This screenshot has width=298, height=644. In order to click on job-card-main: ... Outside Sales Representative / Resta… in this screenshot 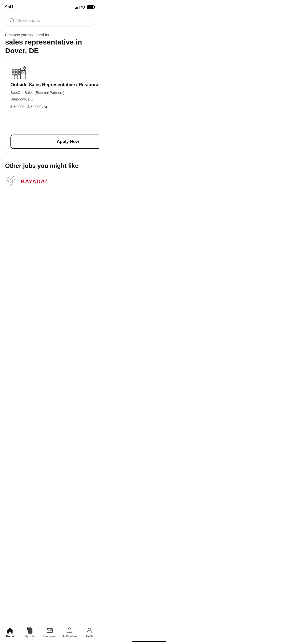, I will do `click(52, 107)`.